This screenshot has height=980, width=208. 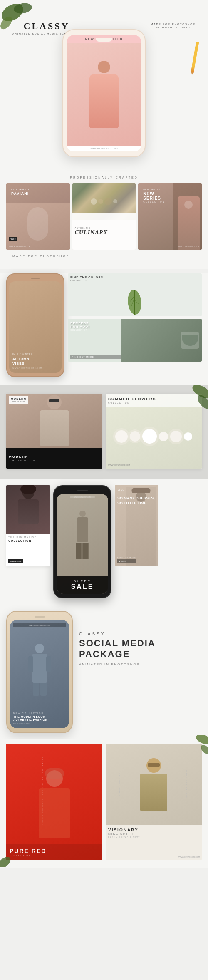 I want to click on modern-sub: COLLECTION, so click(x=18, y=401).